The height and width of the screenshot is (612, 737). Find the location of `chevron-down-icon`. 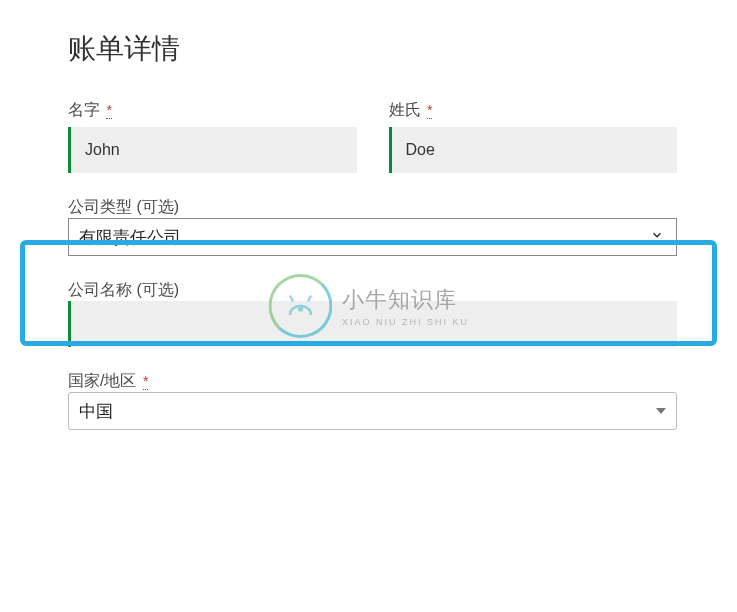

chevron-down-icon is located at coordinates (657, 237).